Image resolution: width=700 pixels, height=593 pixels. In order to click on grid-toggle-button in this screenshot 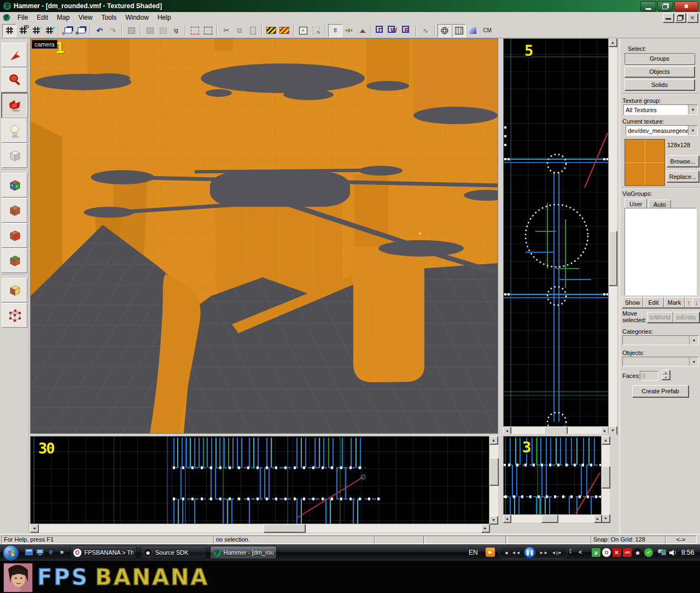, I will do `click(9, 31)`.